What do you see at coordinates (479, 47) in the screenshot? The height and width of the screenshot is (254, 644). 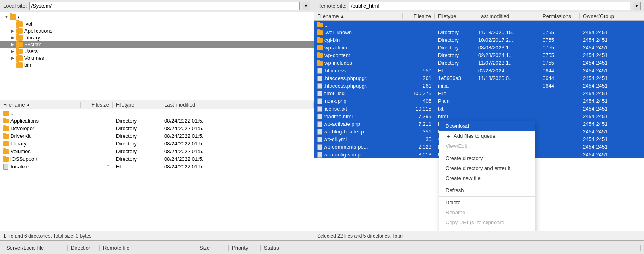 I see `remote-row-wpadmin: wp-admin Directory 08/08/2023 1.. 0755 2…` at bounding box center [479, 47].